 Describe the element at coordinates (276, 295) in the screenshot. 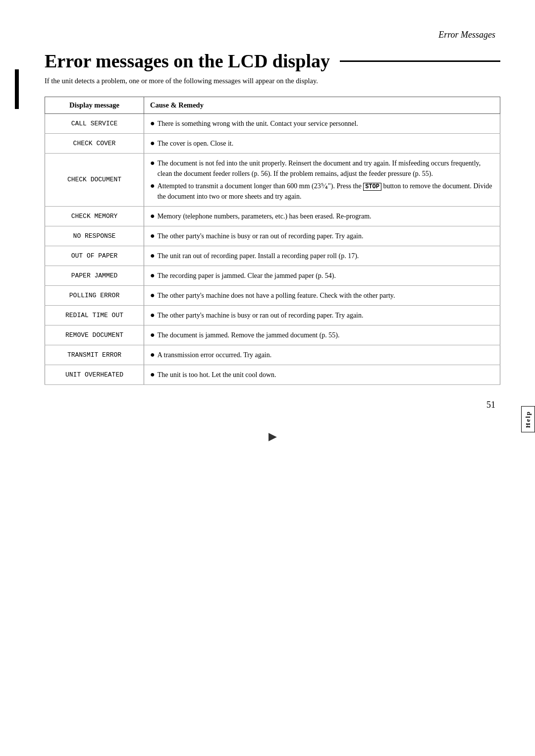

I see `bullet-text: The other party's machine does not have …` at that location.